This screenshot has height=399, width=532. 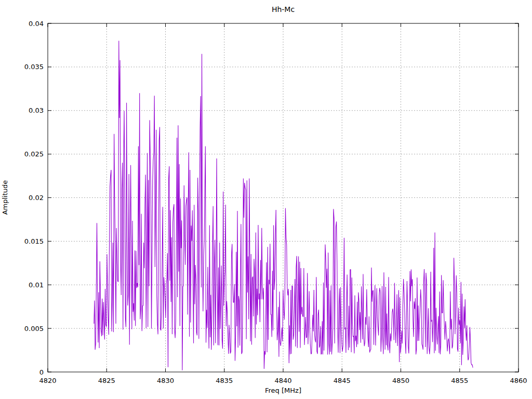 I want to click on x-axis-label: Freq [MHz], so click(x=283, y=391).